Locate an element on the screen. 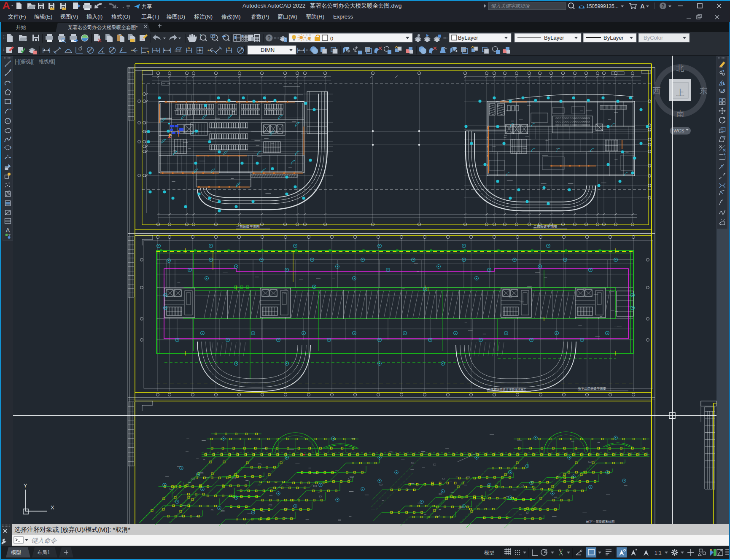  svg-text: 视图(V) is located at coordinates (69, 17).